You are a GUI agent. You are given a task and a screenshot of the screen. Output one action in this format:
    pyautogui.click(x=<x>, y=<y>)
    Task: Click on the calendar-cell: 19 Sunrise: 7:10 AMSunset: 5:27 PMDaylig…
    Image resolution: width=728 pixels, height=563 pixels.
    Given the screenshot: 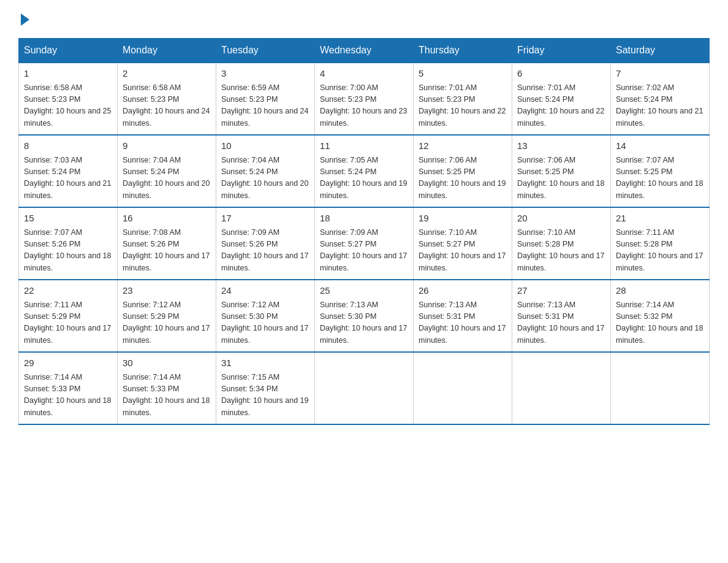 What is the action you would take?
    pyautogui.click(x=463, y=243)
    